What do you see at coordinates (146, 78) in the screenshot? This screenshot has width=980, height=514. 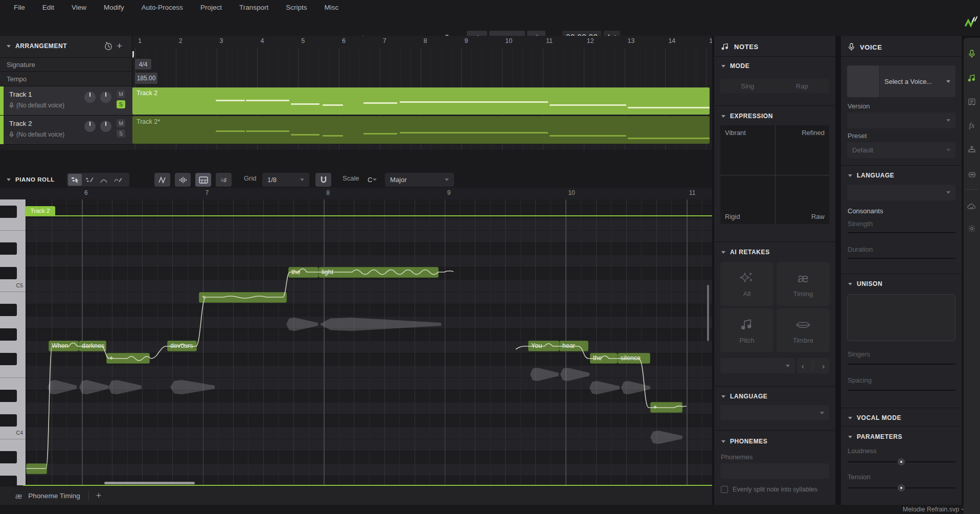 I see `tempo-tag: 185.00` at bounding box center [146, 78].